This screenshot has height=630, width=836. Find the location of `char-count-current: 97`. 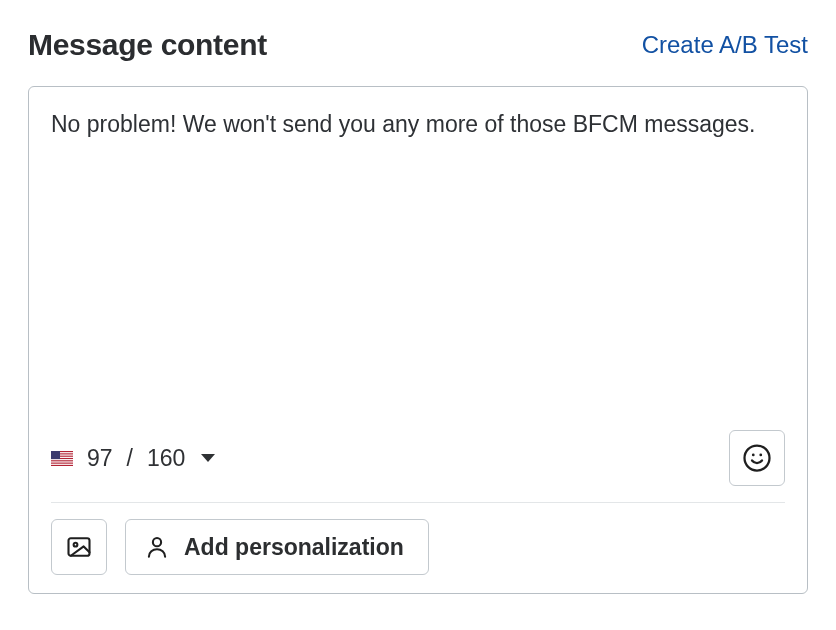

char-count-current: 97 is located at coordinates (100, 458).